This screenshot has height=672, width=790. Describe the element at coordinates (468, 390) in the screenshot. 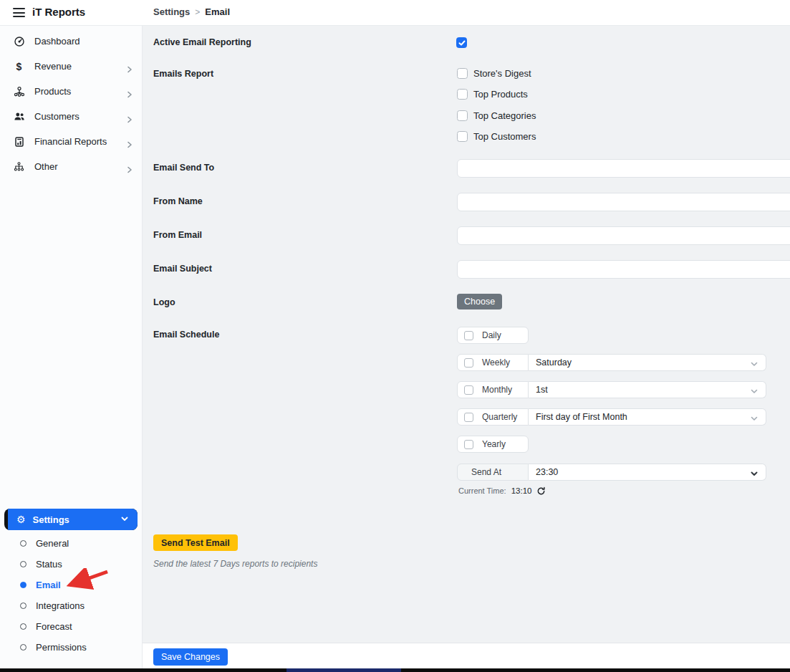

I see `monthly-checkbox` at that location.